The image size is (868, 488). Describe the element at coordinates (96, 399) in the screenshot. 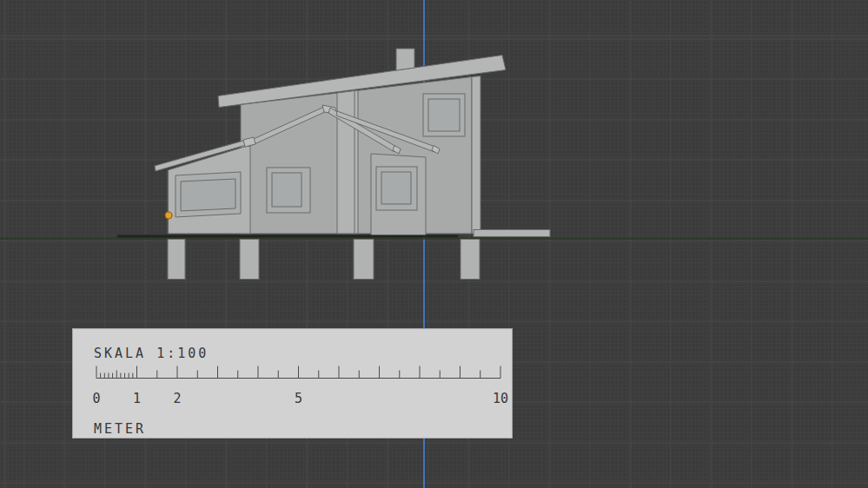

I see `ruler-number: 0` at that location.